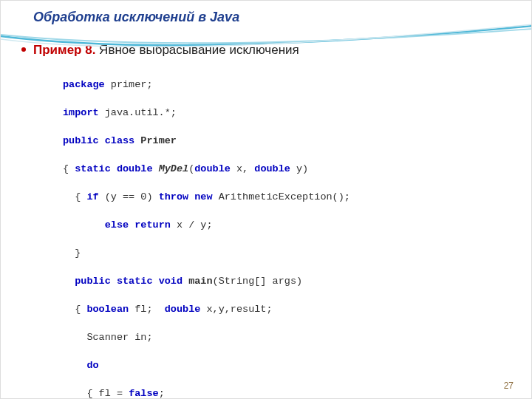  Describe the element at coordinates (266, 15) in the screenshot. I see `slide-title: Обработка исключений в Java` at that location.